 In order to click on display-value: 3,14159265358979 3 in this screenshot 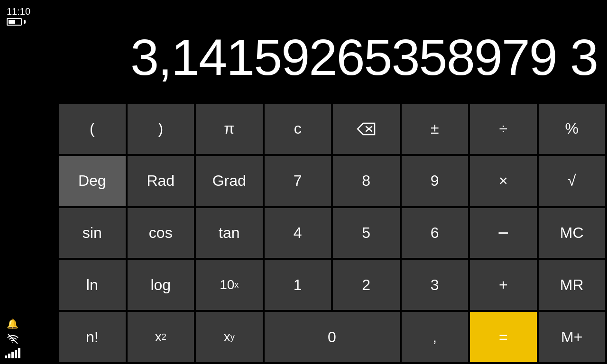, I will do `click(364, 57)`.